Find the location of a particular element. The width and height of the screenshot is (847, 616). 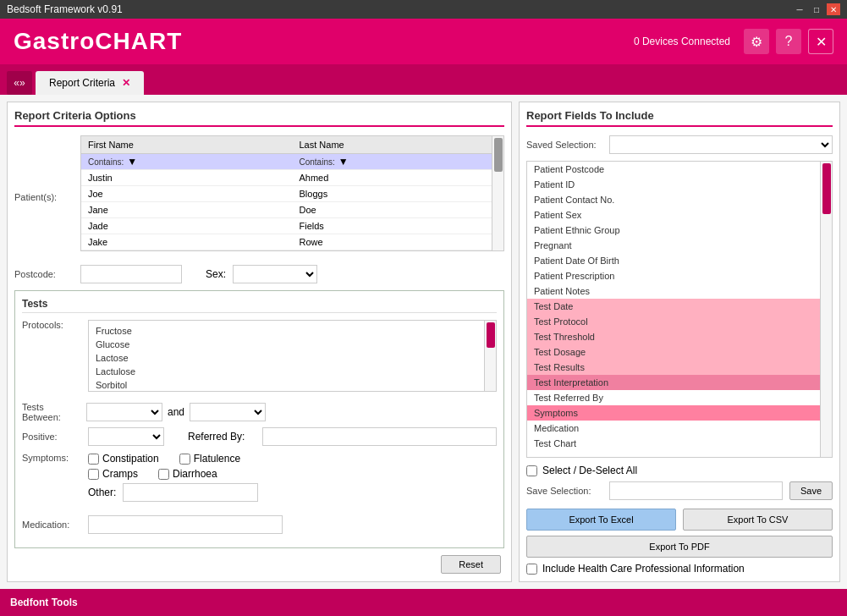

patient-first-4: Jake is located at coordinates (187, 242).